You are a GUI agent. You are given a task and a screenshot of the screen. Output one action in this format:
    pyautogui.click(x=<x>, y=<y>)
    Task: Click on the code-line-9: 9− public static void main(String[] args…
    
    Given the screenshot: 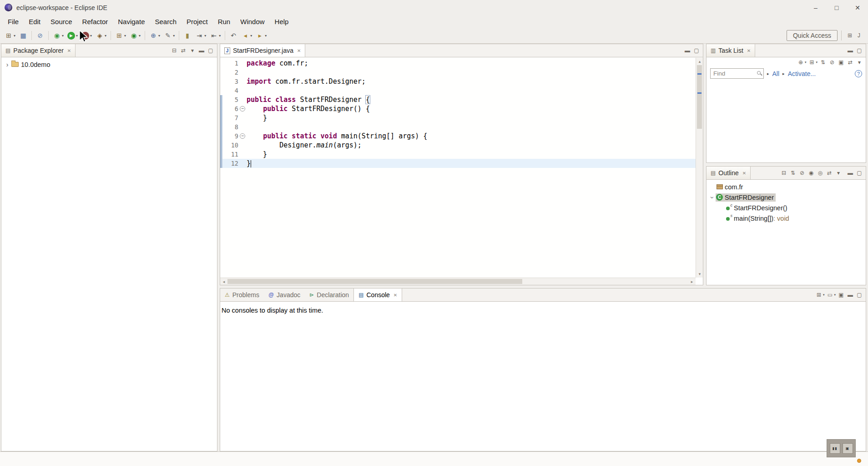 What is the action you would take?
    pyautogui.click(x=458, y=136)
    